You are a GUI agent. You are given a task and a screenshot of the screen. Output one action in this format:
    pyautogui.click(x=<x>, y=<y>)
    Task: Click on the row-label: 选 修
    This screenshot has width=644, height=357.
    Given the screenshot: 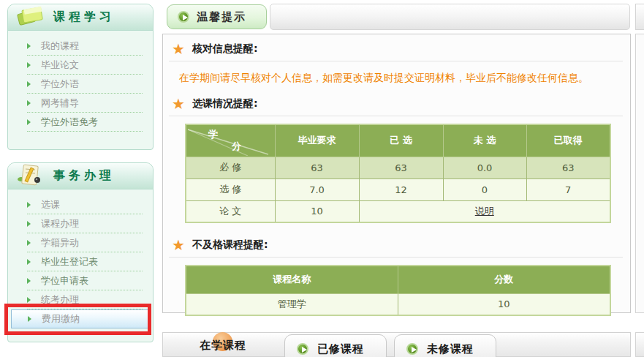 What is the action you would take?
    pyautogui.click(x=230, y=189)
    